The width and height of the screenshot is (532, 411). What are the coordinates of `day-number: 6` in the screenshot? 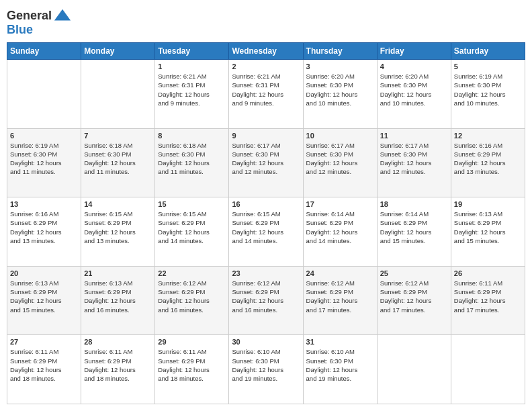 It's located at (44, 136).